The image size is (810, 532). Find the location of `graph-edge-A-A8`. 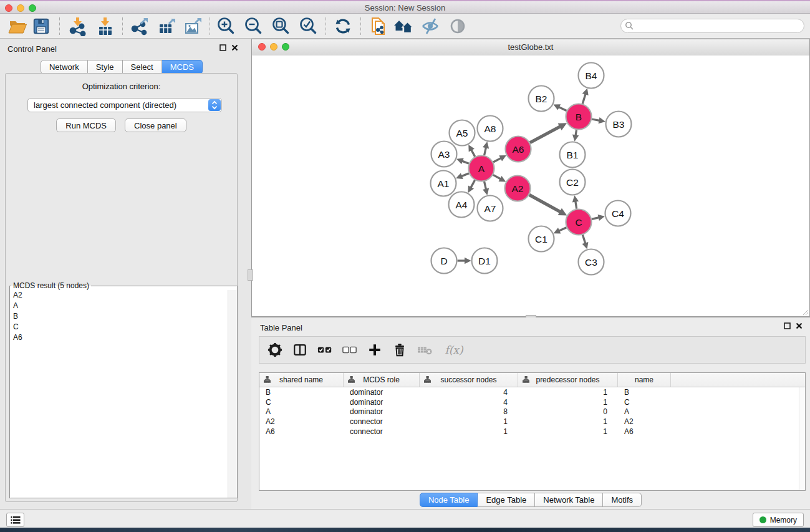

graph-edge-A-A8 is located at coordinates (486, 148).